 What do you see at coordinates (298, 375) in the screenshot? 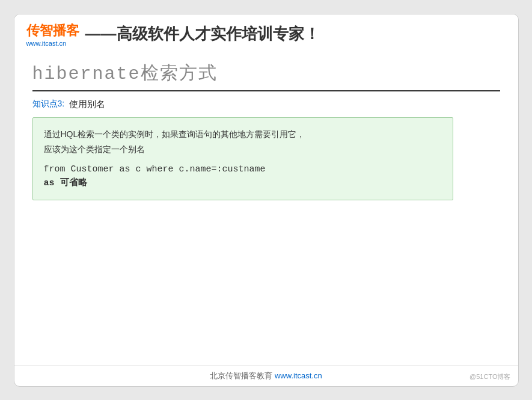
I see `footer-url: www.itcast.cn` at bounding box center [298, 375].